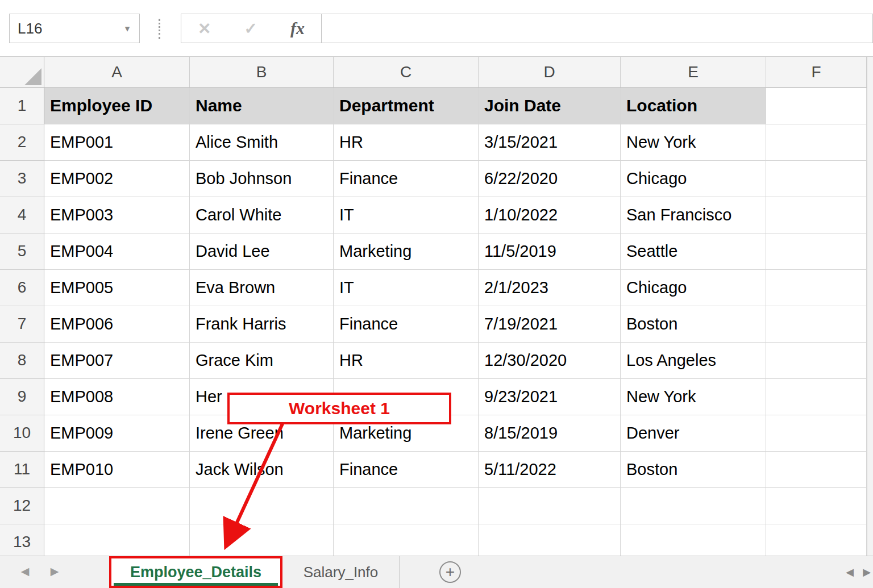 Image resolution: width=873 pixels, height=588 pixels. Describe the element at coordinates (117, 361) in the screenshot. I see `cell-A8: EMP007` at that location.